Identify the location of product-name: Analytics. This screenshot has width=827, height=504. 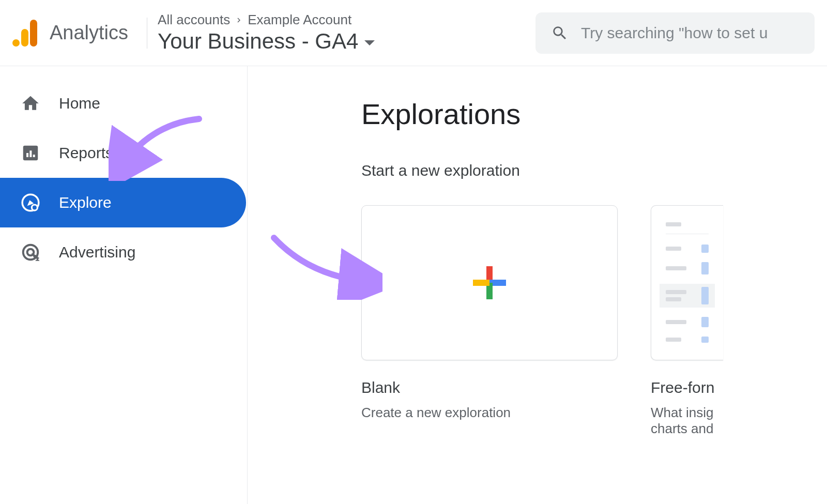
(89, 33).